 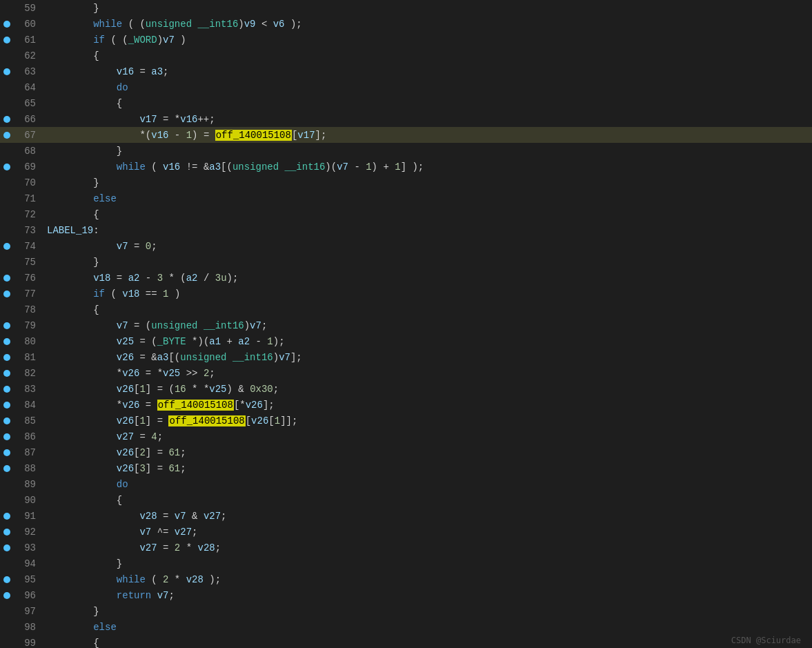 What do you see at coordinates (406, 119) in the screenshot?
I see `code-line: 66 v17 = *v16++;` at bounding box center [406, 119].